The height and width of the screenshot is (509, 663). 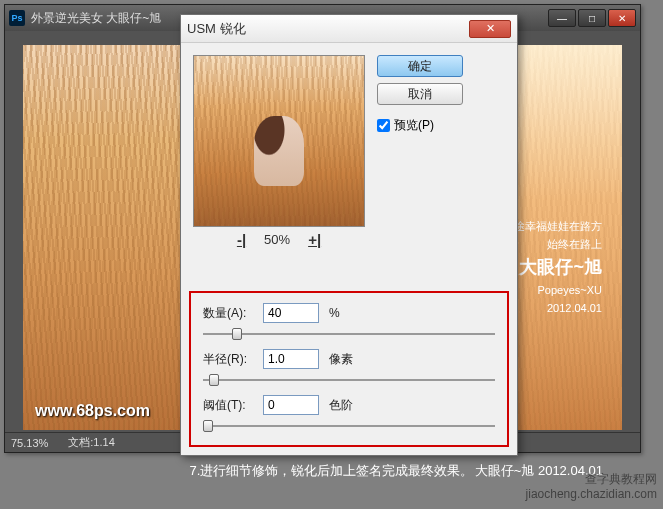 I want to click on ps-window-buttons: — □ ✕, so click(x=592, y=18).